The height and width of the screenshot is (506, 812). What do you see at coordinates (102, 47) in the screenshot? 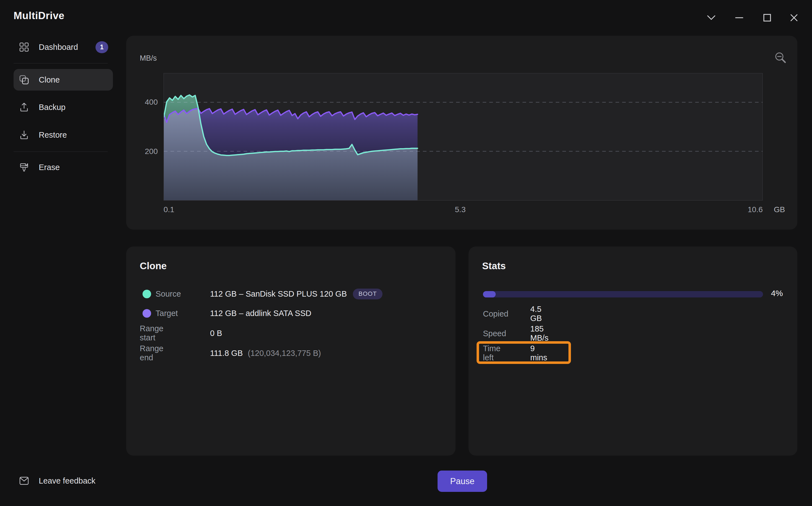
I see `dashboard-count-badge: 1` at bounding box center [102, 47].